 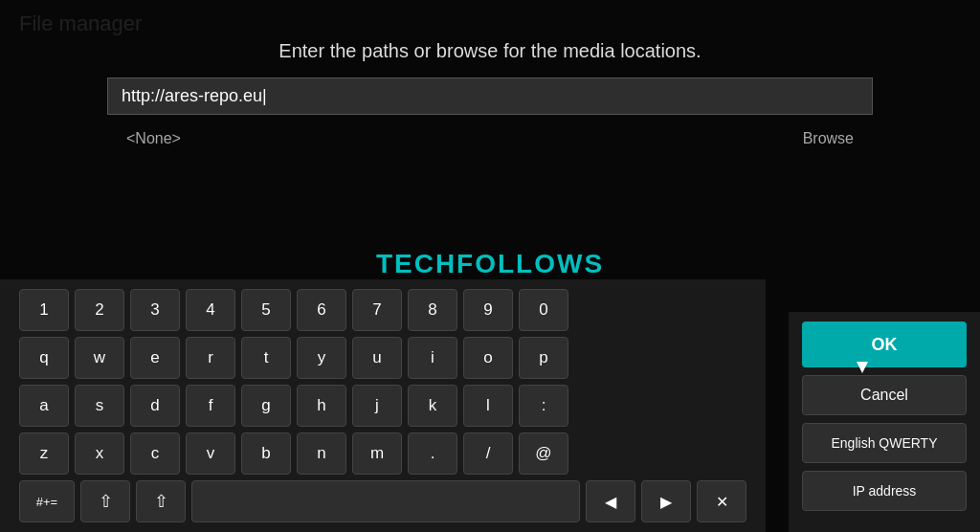 What do you see at coordinates (829, 139) in the screenshot?
I see `browse-button: Browse` at bounding box center [829, 139].